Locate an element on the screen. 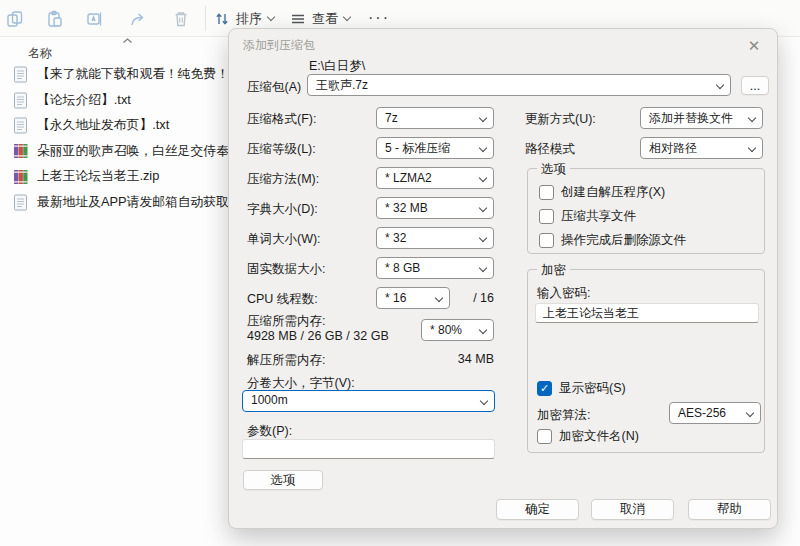 The width and height of the screenshot is (800, 546). browse-button: ... is located at coordinates (755, 86).